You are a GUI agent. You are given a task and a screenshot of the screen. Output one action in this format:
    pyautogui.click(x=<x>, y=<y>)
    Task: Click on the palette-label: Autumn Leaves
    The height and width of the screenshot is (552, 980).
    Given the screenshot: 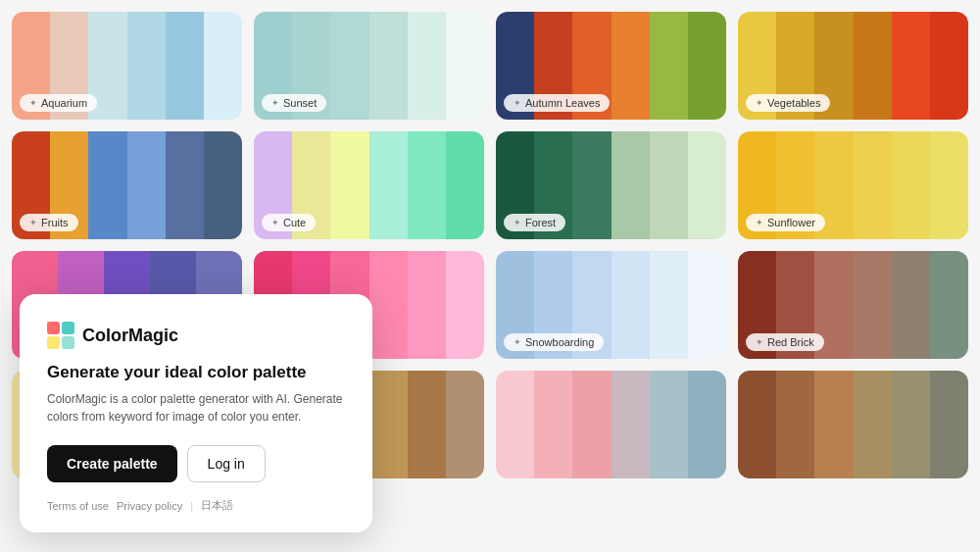 What is the action you would take?
    pyautogui.click(x=557, y=103)
    